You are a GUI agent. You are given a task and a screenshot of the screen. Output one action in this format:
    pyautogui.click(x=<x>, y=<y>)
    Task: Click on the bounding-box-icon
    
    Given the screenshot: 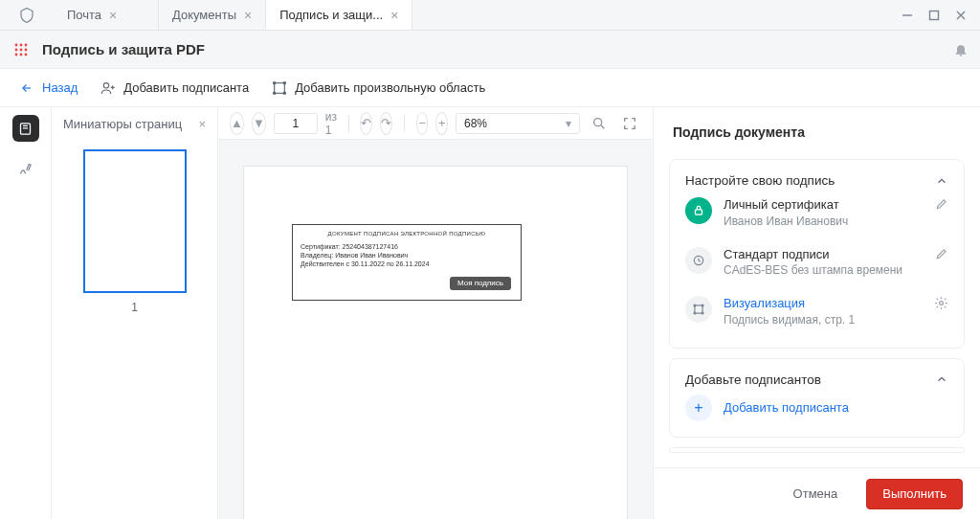 What is the action you would take?
    pyautogui.click(x=699, y=309)
    